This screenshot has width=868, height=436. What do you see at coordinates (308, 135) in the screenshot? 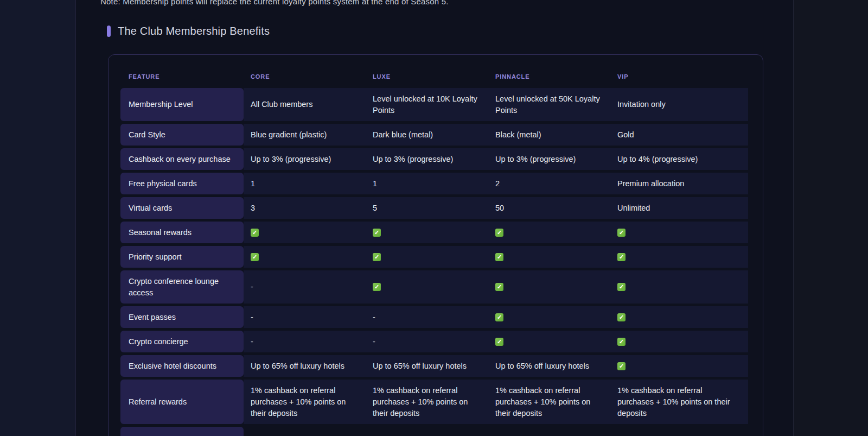
I see `value-cell: Blue gradient (plastic)` at bounding box center [308, 135].